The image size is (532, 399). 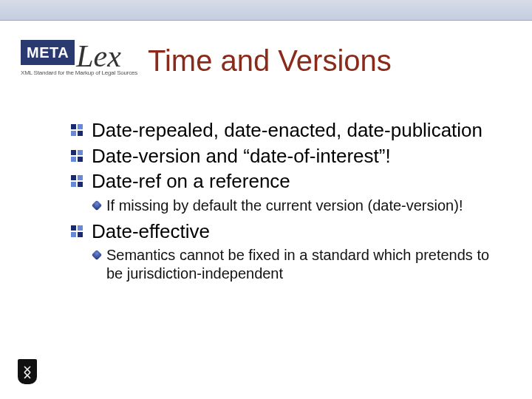 I want to click on bullet-text: Date-repealed, date-enacted, date-public…, so click(x=287, y=130).